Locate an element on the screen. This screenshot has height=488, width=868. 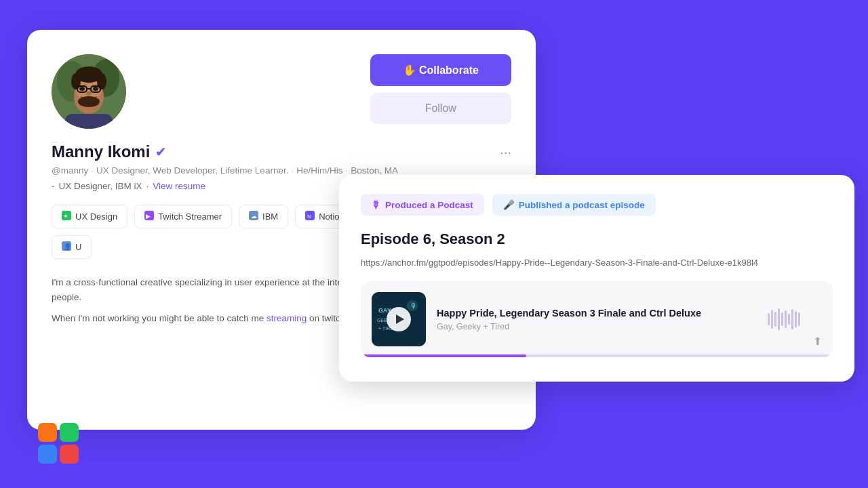
user-icon: 👤 is located at coordinates (66, 247).